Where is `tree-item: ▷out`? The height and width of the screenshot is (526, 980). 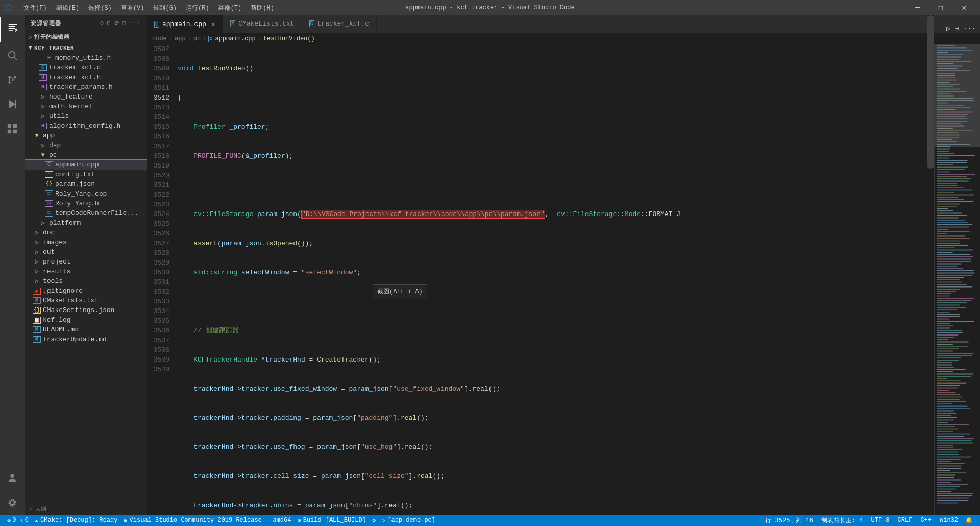
tree-item: ▷out is located at coordinates (86, 252).